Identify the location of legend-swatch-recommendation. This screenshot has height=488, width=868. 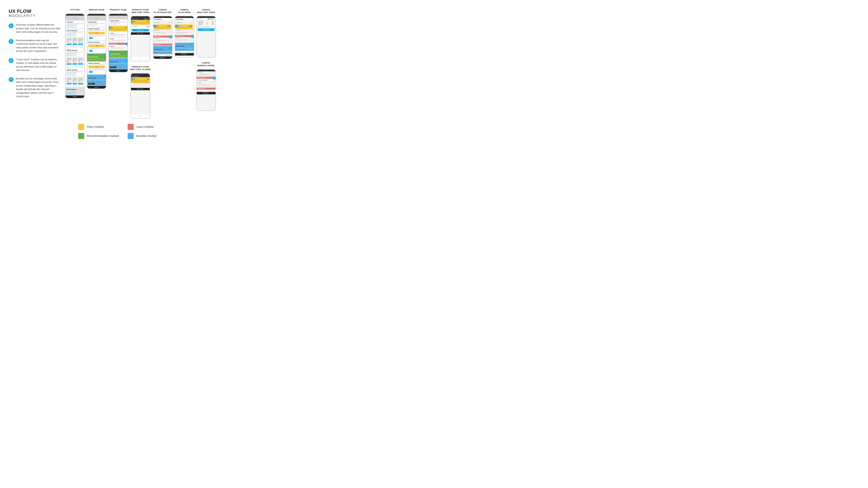
(81, 136).